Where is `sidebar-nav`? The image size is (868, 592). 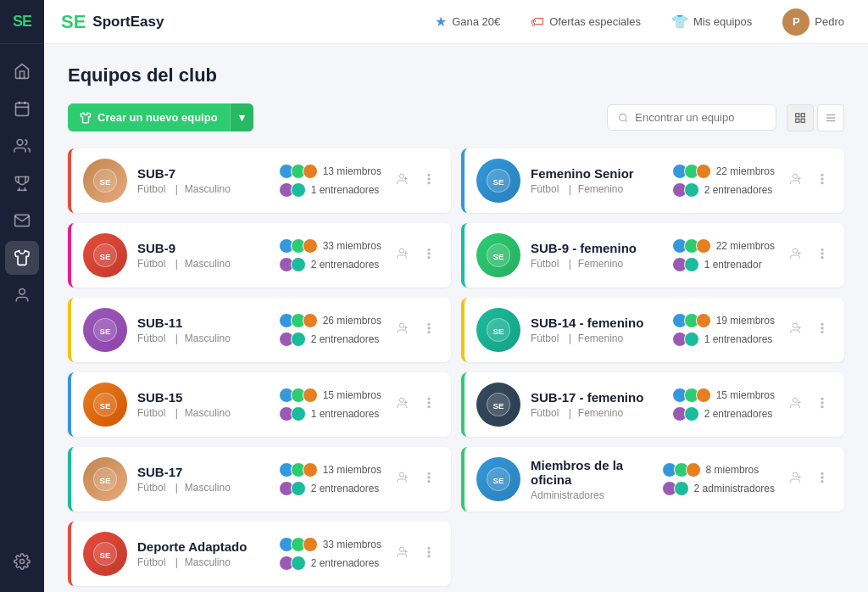
sidebar-nav is located at coordinates (22, 294).